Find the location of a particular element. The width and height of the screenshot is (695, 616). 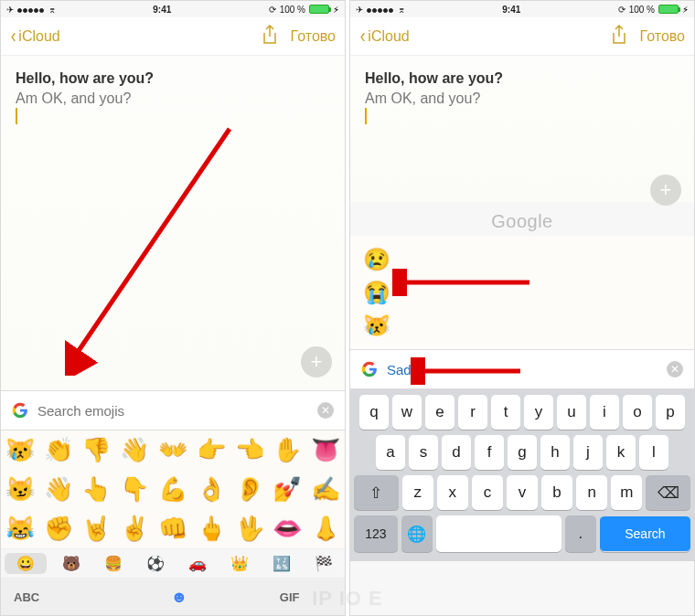

key-n: n is located at coordinates (592, 493).